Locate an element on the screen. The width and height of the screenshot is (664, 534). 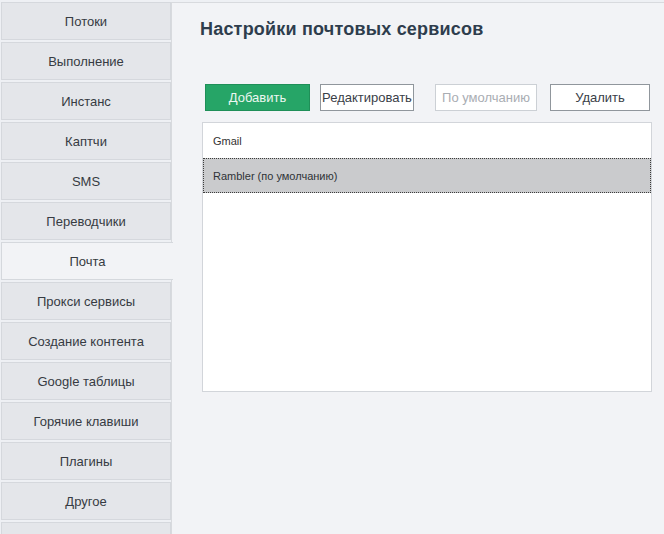
sidebar-item-proksi-servisy: Прокси сервисы is located at coordinates (86, 301).